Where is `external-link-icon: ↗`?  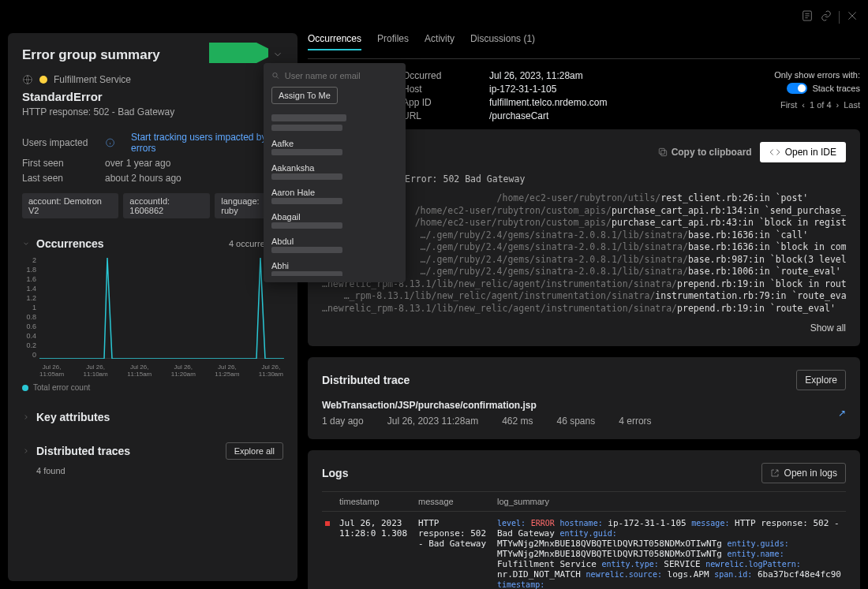
external-link-icon: ↗ is located at coordinates (842, 413).